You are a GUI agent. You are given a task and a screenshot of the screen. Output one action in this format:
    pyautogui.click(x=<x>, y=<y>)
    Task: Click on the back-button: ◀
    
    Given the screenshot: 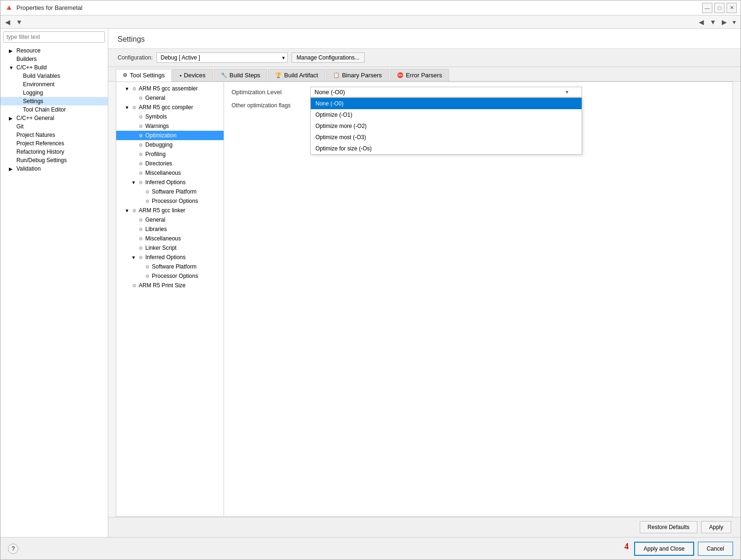 What is the action you would take?
    pyautogui.click(x=7, y=22)
    